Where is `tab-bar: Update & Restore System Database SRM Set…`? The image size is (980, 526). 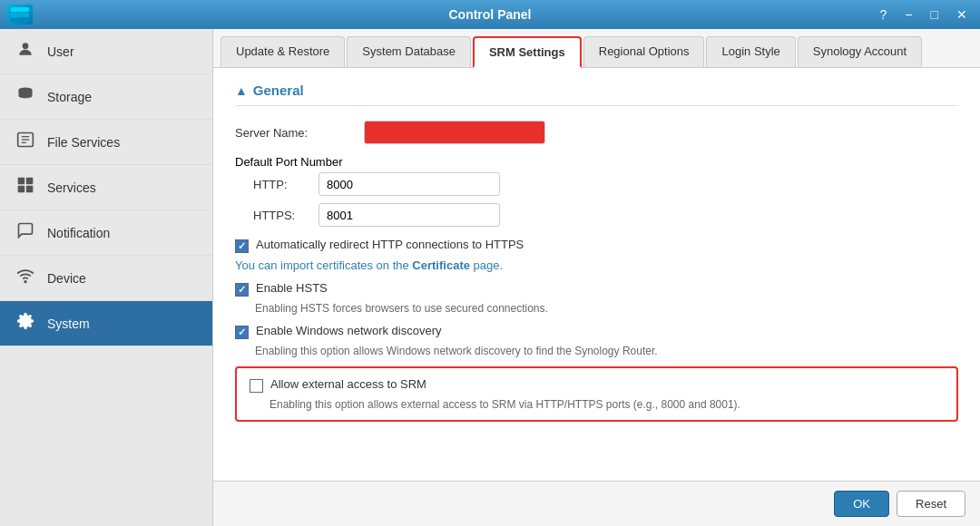 tab-bar: Update & Restore System Database SRM Set… is located at coordinates (597, 49).